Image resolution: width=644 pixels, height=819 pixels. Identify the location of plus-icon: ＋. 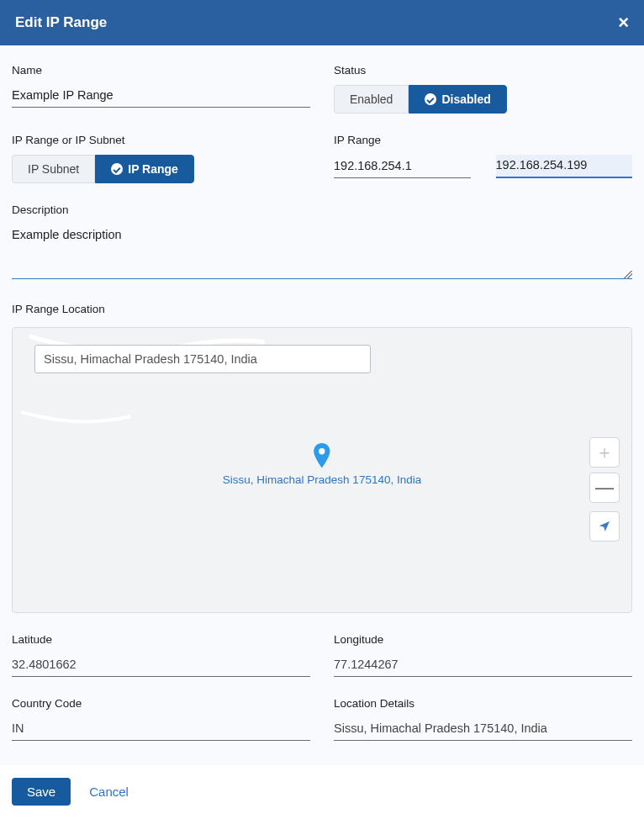
(604, 452).